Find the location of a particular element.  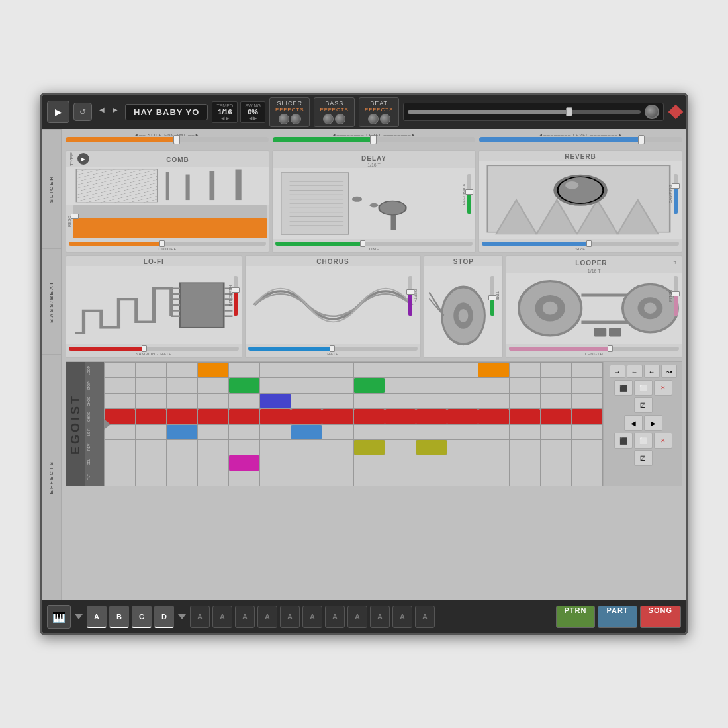

pattern-a7-btn: A is located at coordinates (312, 617).